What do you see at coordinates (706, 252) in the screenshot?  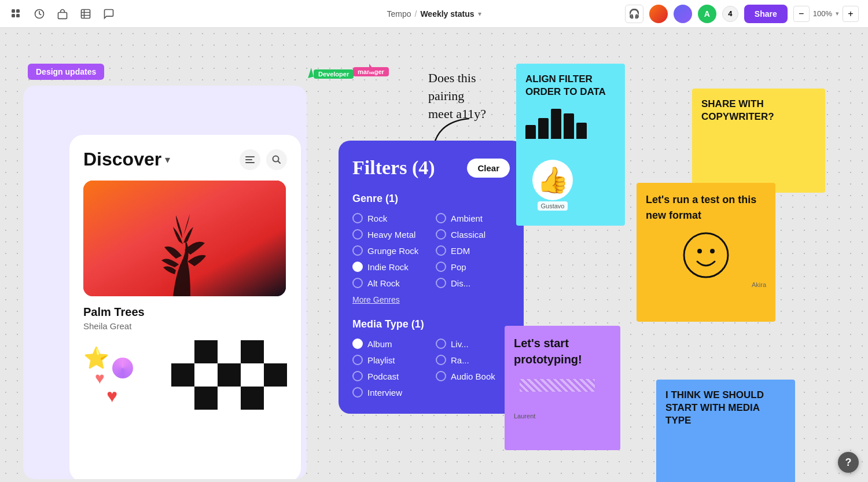 I see `sticky-test-format: Let's run a test on this new format Akir…` at bounding box center [706, 252].